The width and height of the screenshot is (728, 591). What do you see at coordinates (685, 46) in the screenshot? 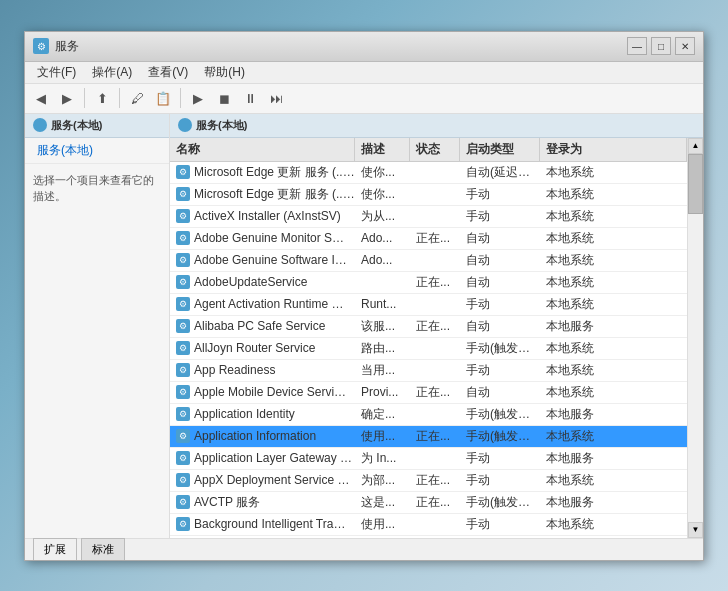
I see `close-button: ✕` at bounding box center [685, 46].